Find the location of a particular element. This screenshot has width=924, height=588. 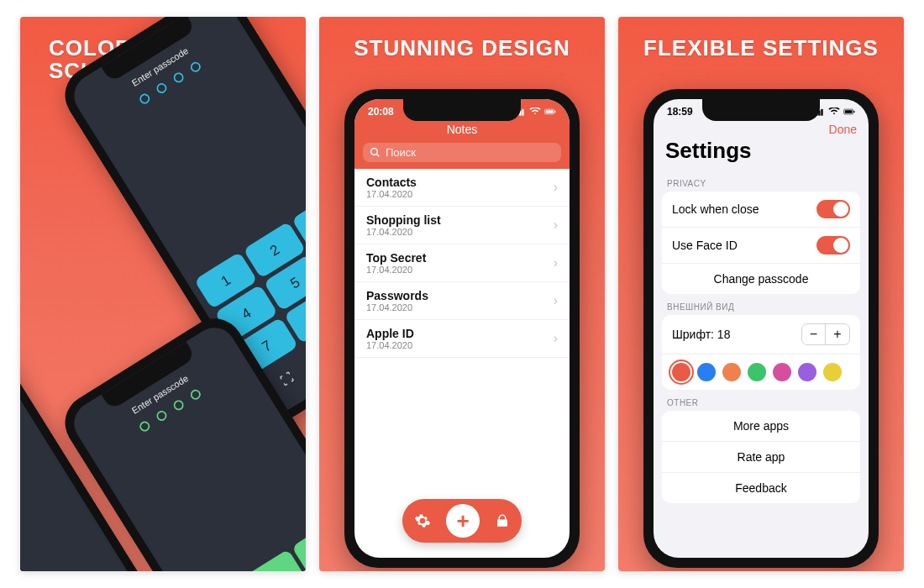

stepper-minus: − is located at coordinates (814, 334).